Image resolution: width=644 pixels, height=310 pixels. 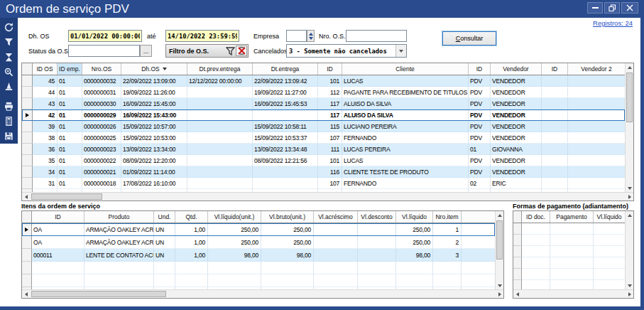 I want to click on payments-vscrollbar, so click(x=629, y=250).